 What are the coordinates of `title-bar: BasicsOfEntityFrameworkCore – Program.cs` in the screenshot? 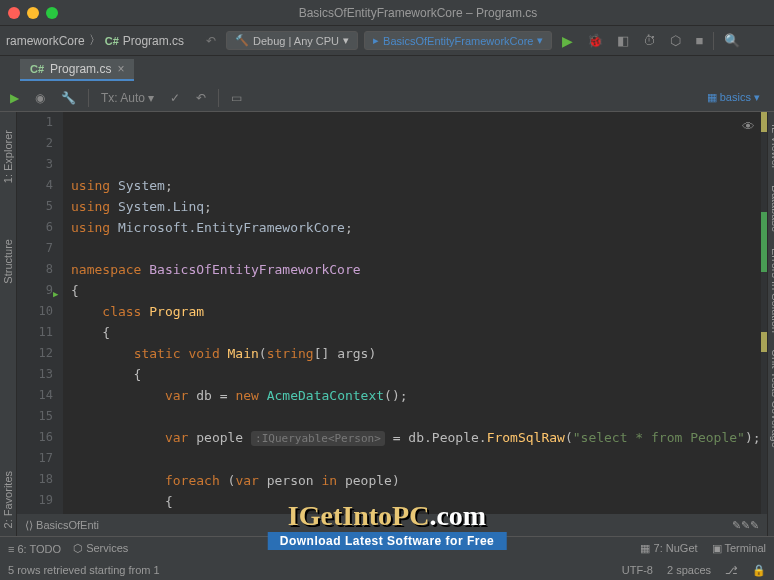 It's located at (387, 13).